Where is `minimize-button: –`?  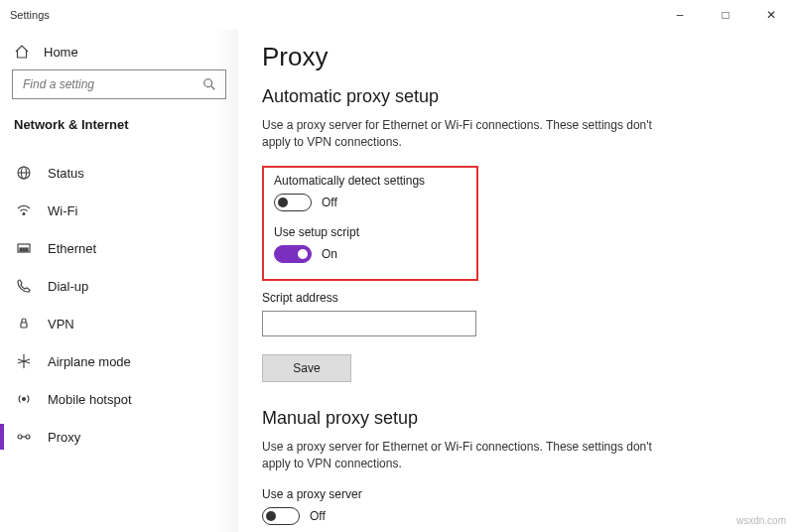
minimize-button: – is located at coordinates (680, 15).